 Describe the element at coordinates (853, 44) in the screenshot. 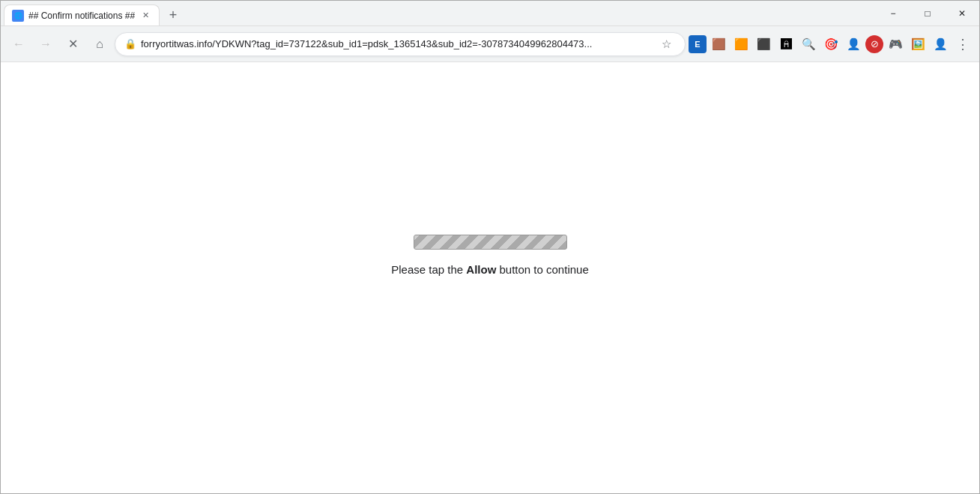

I see `ext-icon-8: 👤` at that location.